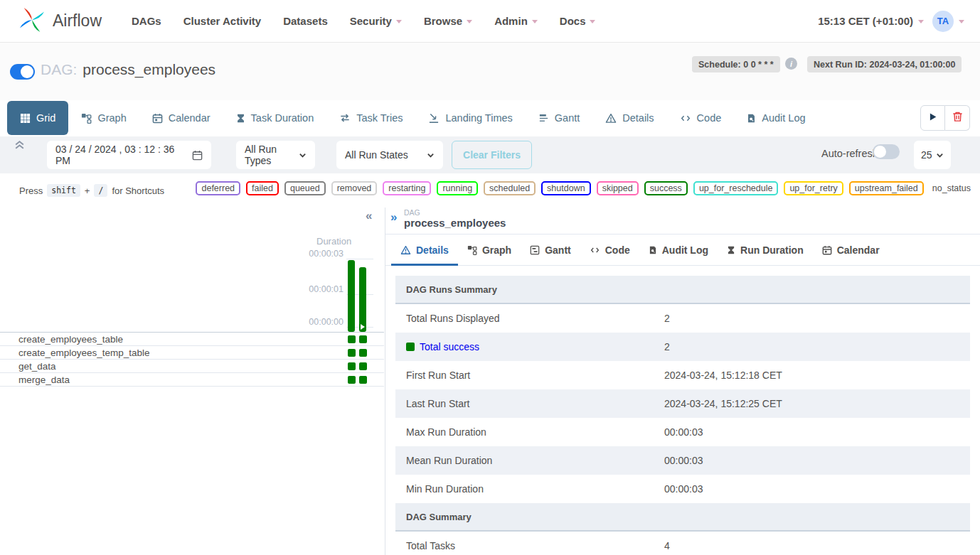  What do you see at coordinates (149, 70) in the screenshot?
I see `dag-name: process_employees` at bounding box center [149, 70].